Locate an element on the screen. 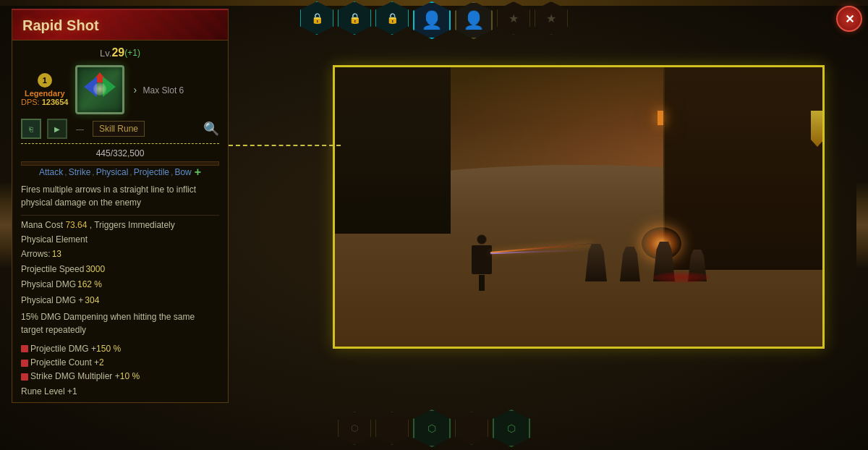 The height and width of the screenshot is (450, 868). stat-phys-dmg-2: Physical DMG +304 is located at coordinates (120, 301).